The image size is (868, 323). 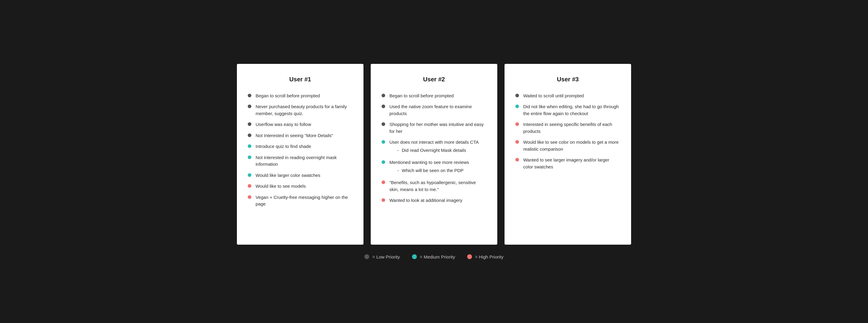 What do you see at coordinates (283, 147) in the screenshot?
I see `list-item-text: Introduce quiz to find shade` at bounding box center [283, 147].